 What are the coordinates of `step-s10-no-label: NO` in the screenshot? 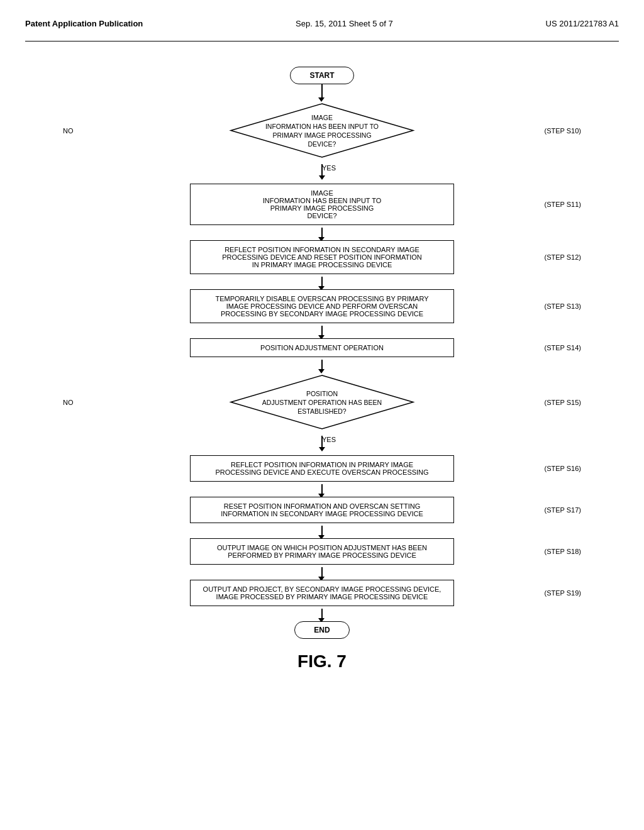 It's located at (68, 131).